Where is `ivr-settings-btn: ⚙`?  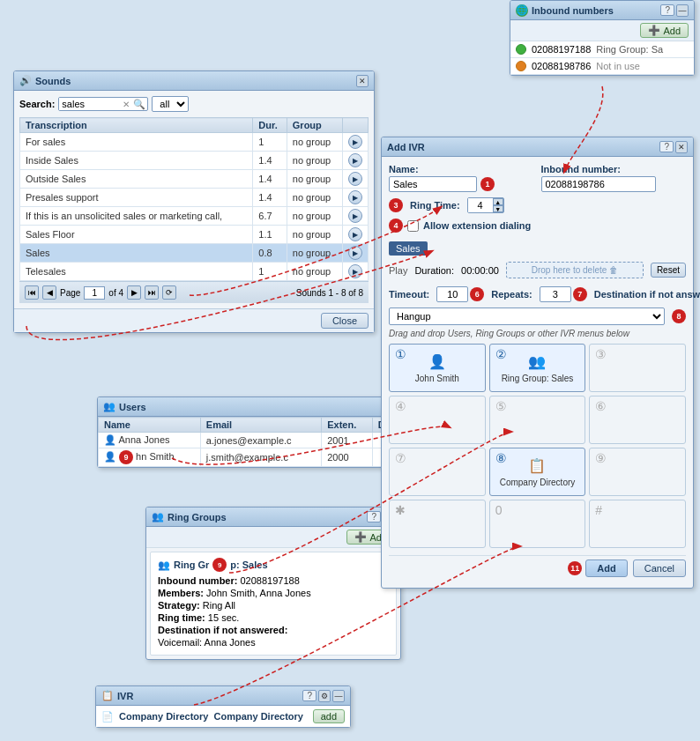
ivr-settings-btn: ⚙ is located at coordinates (324, 696).